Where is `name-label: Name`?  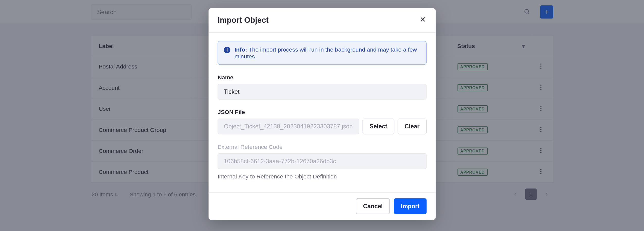
name-label: Name is located at coordinates (322, 77).